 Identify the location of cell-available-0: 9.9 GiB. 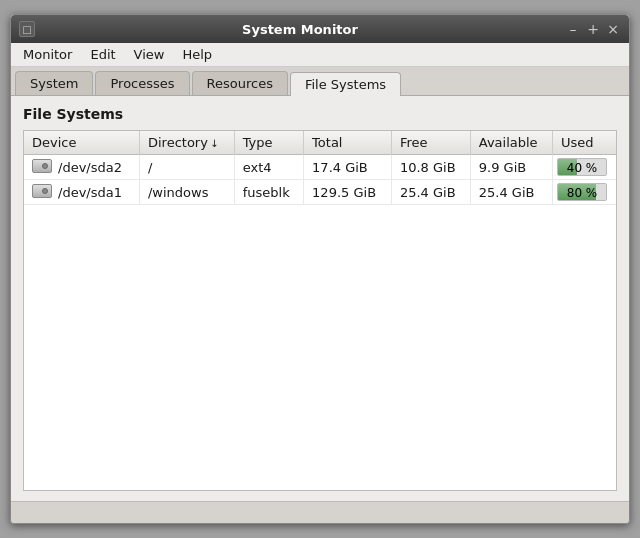
(511, 168).